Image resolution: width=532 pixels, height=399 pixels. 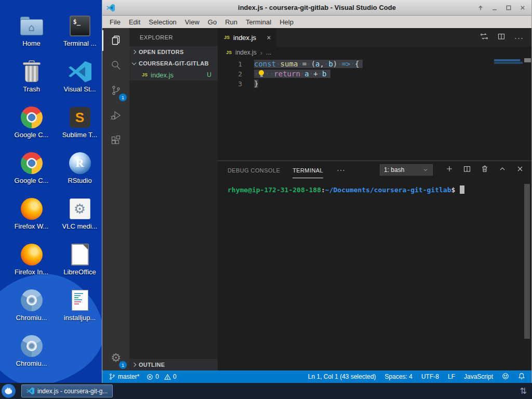 I want to click on open-changes-icon, so click(x=484, y=37).